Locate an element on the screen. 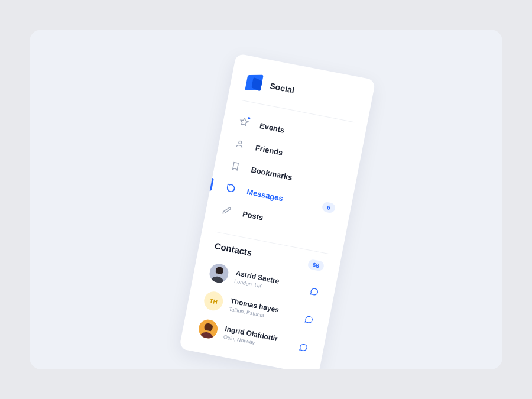  pencil-icon is located at coordinates (227, 210).